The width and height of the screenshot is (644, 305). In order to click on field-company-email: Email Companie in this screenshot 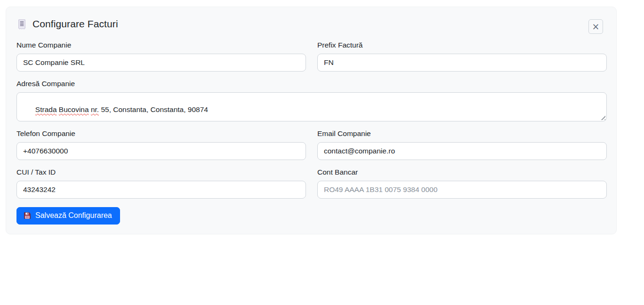, I will do `click(462, 145)`.